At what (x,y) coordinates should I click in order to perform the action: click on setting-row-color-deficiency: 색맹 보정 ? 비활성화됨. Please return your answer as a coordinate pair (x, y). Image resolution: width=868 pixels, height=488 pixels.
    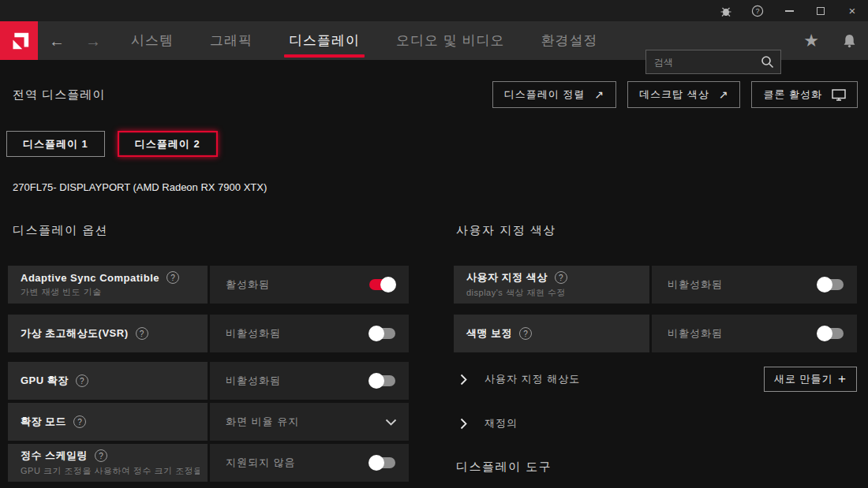
    Looking at the image, I should click on (655, 333).